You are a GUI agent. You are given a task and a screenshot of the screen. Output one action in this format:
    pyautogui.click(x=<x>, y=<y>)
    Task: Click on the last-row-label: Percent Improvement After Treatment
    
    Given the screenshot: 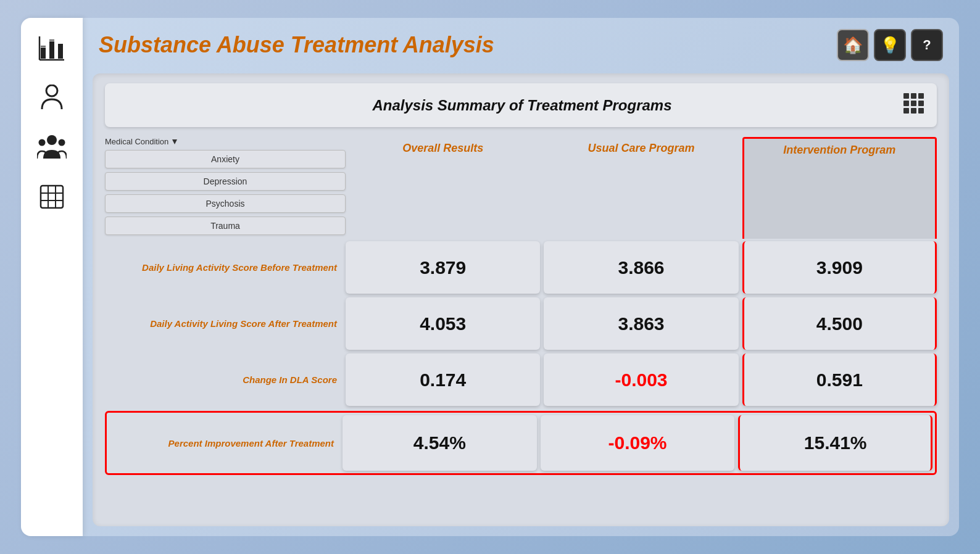 What is the action you would take?
    pyautogui.click(x=251, y=443)
    